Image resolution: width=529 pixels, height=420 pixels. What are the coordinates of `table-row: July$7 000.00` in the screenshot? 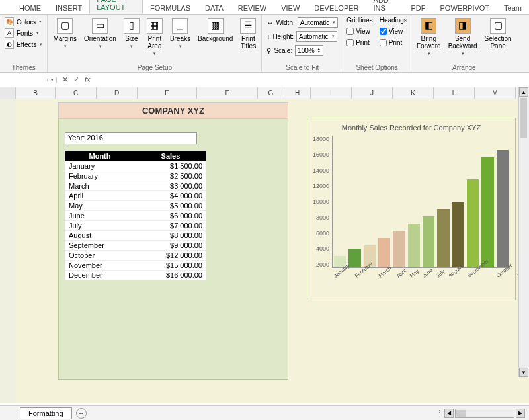 It's located at (136, 226).